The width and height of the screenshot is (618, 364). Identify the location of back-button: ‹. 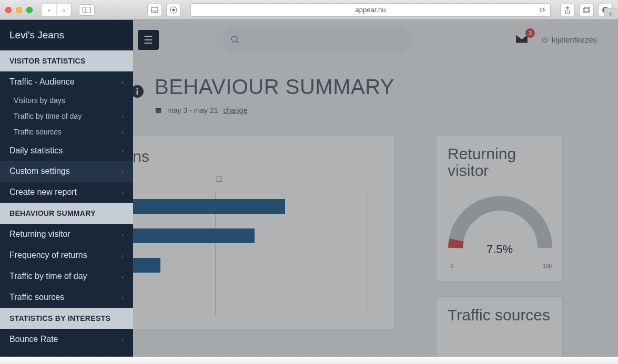
(49, 10).